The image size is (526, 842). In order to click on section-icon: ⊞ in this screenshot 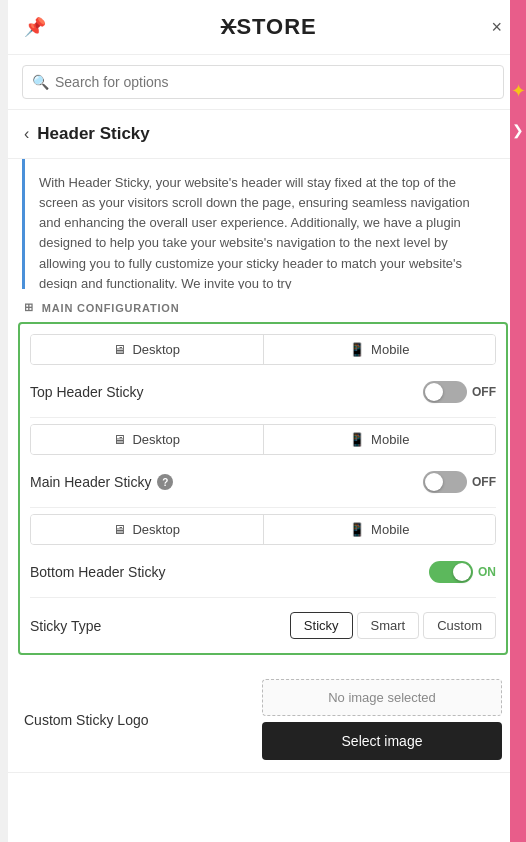, I will do `click(29, 308)`.